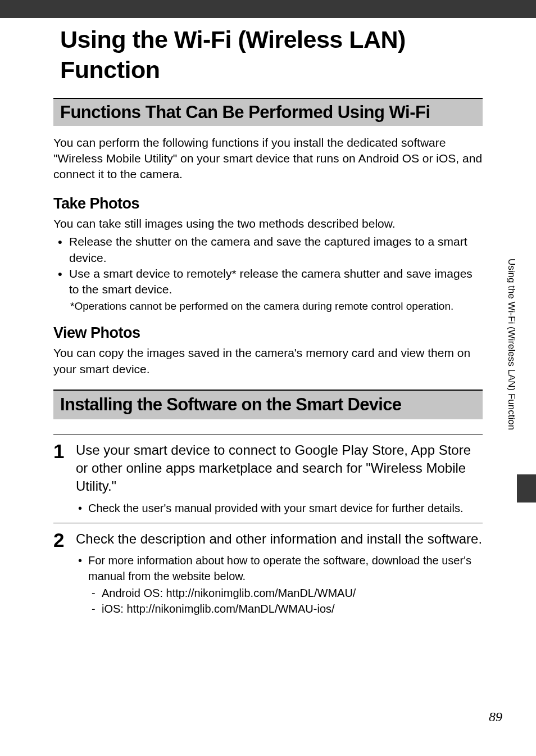 This screenshot has width=536, height=756. I want to click on top-bar, so click(268, 9).